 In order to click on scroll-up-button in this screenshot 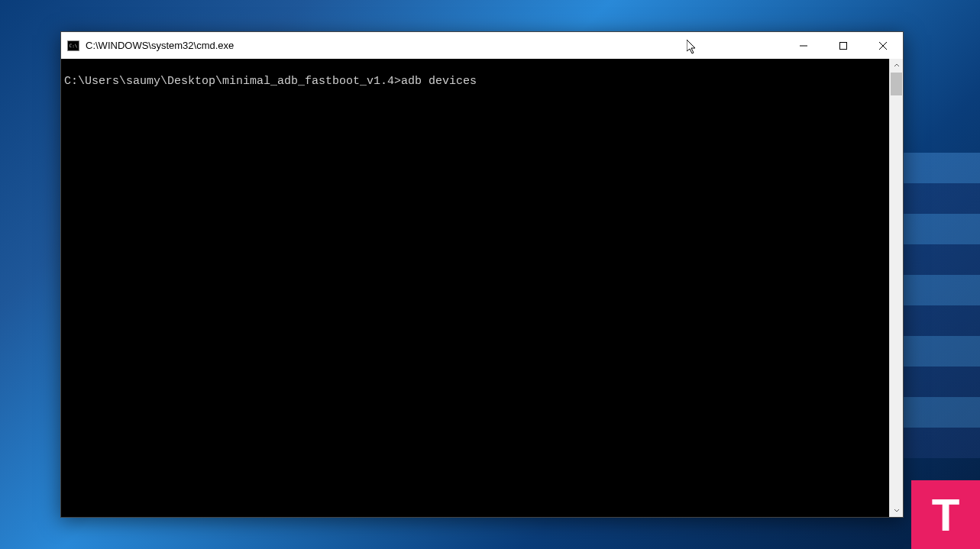, I will do `click(897, 66)`.